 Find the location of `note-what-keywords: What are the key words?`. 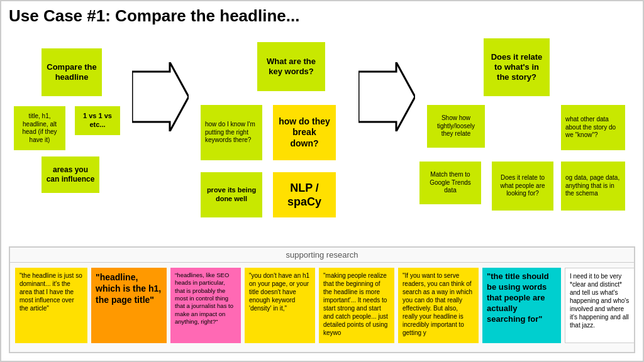

note-what-keywords: What are the key words? is located at coordinates (291, 67).